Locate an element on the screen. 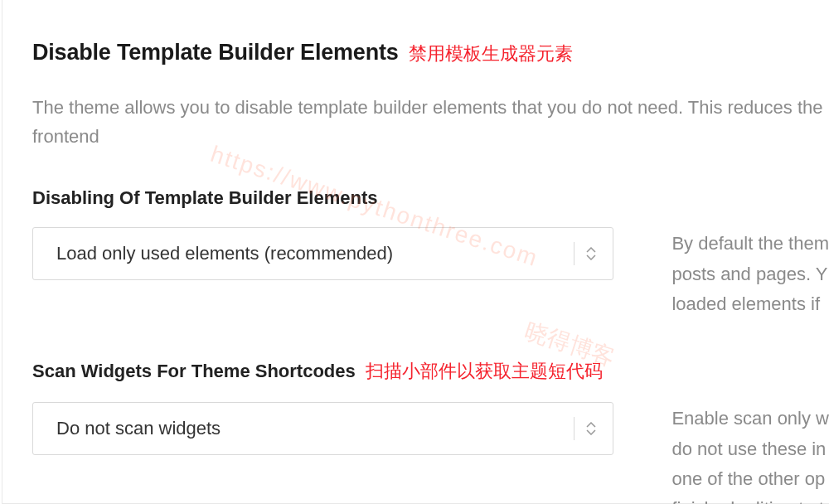 The height and width of the screenshot is (504, 829). section-header: Disable Template Builder Elements 禁用模板生成… is located at coordinates (431, 53).